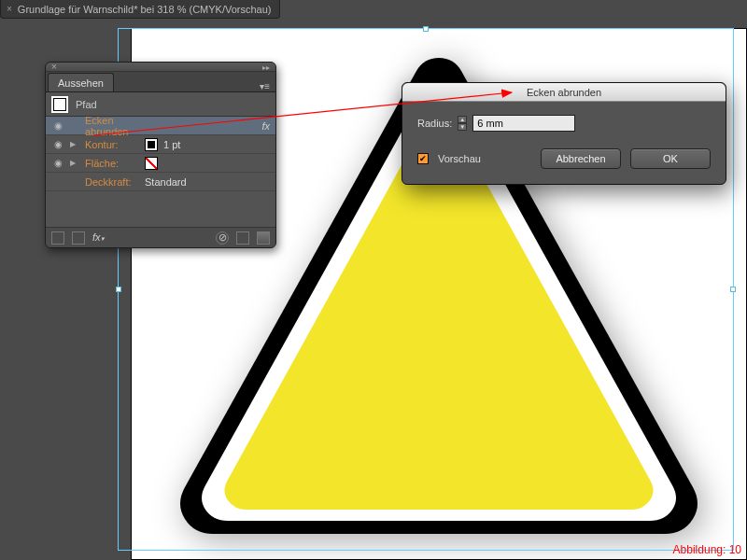 This screenshot has width=747, height=560. I want to click on appearance-tab: Aussehen, so click(80, 82).